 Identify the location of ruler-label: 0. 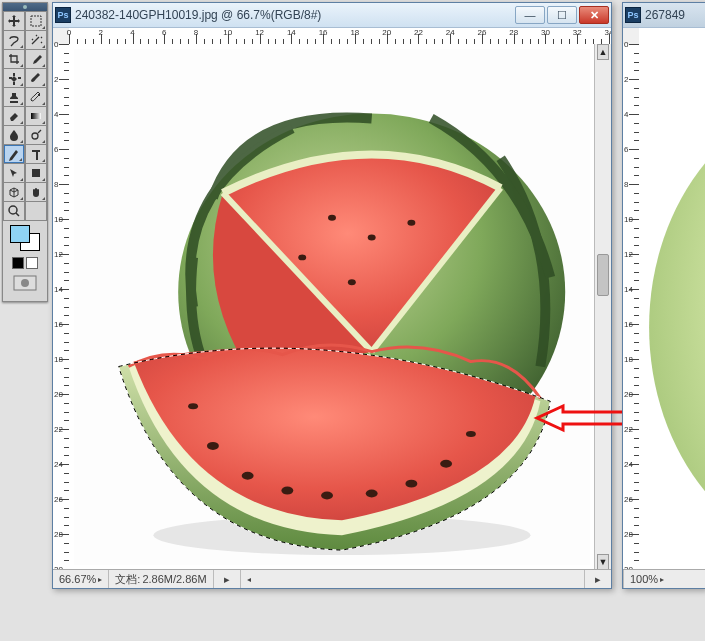
(69, 32).